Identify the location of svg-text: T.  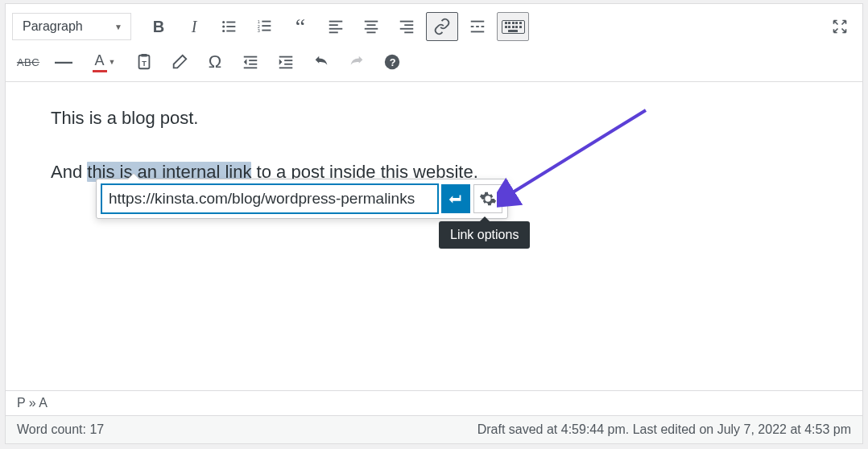
(144, 64).